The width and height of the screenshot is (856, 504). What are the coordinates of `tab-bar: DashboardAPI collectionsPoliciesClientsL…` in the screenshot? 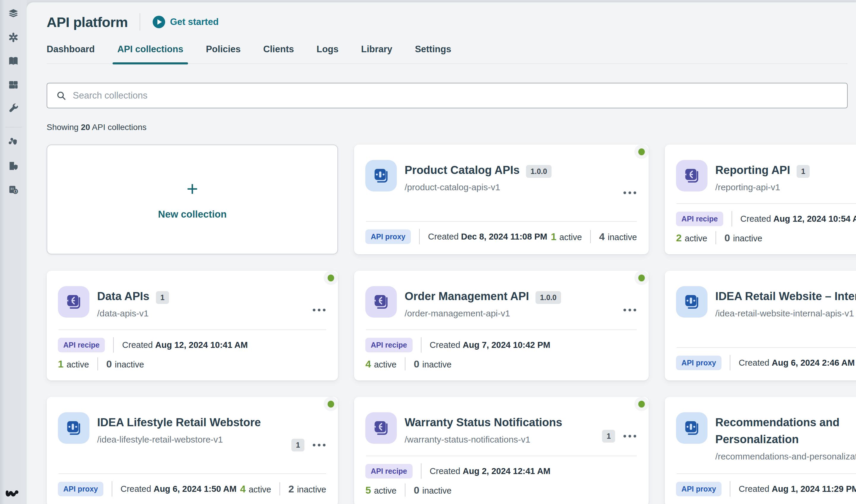 It's located at (447, 52).